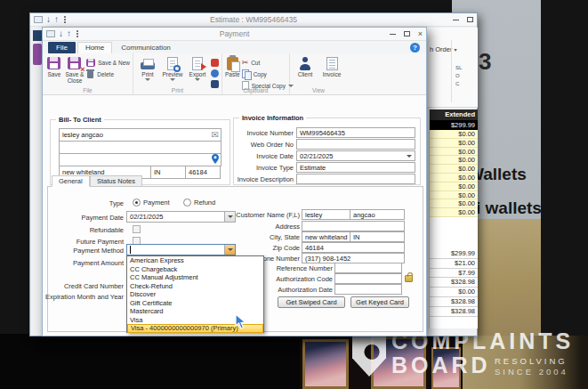  What do you see at coordinates (203, 173) in the screenshot?
I see `zip-field: 46184` at bounding box center [203, 173].